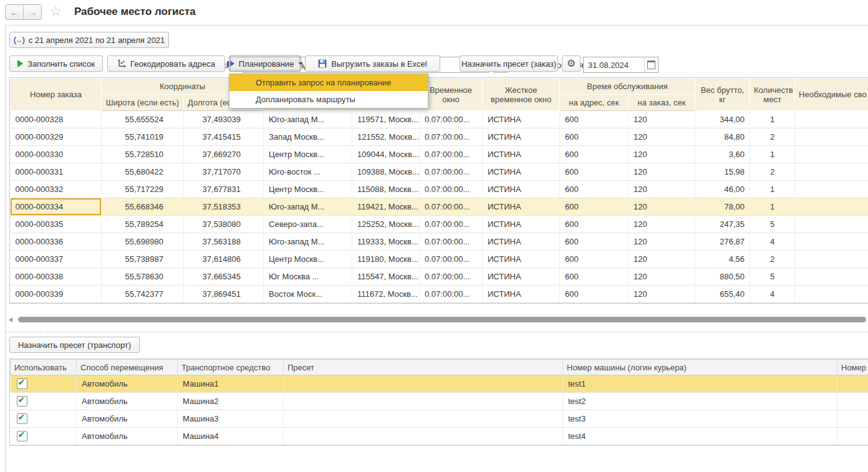 Image resolution: width=868 pixels, height=472 pixels. What do you see at coordinates (436, 320) in the screenshot?
I see `orders-horizontal-scrollbar` at bounding box center [436, 320].